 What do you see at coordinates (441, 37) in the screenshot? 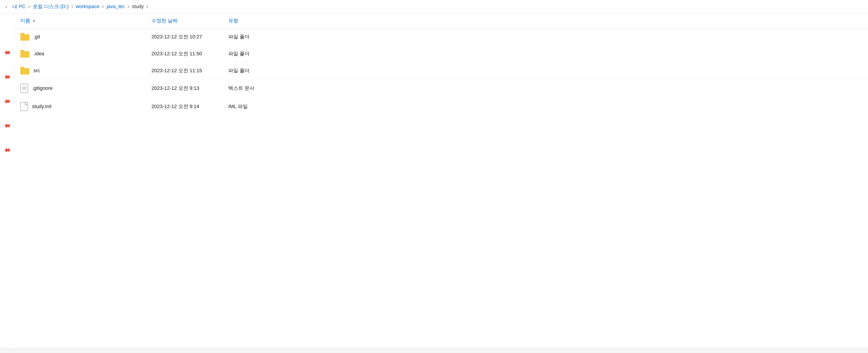
I see `table-row: .git 2023-12-12 오전 10:27 파일 폴더` at bounding box center [441, 37].